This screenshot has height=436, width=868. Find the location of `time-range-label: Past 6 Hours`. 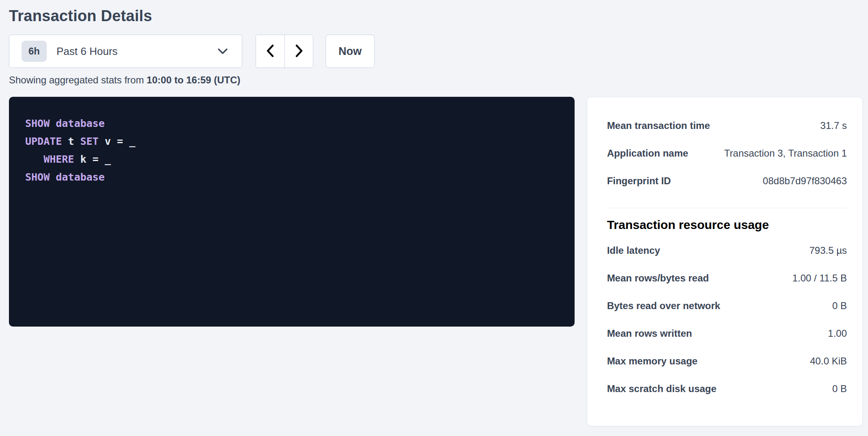

time-range-label: Past 6 Hours is located at coordinates (87, 51).